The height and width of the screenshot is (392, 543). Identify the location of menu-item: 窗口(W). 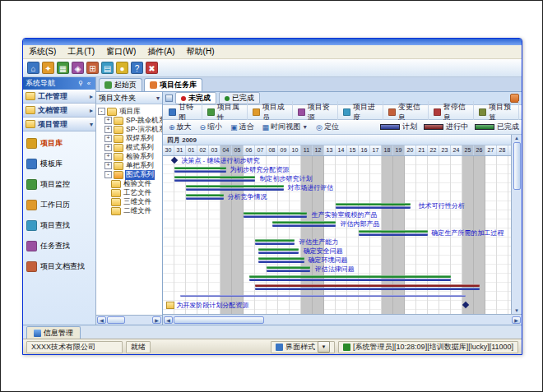
(121, 52).